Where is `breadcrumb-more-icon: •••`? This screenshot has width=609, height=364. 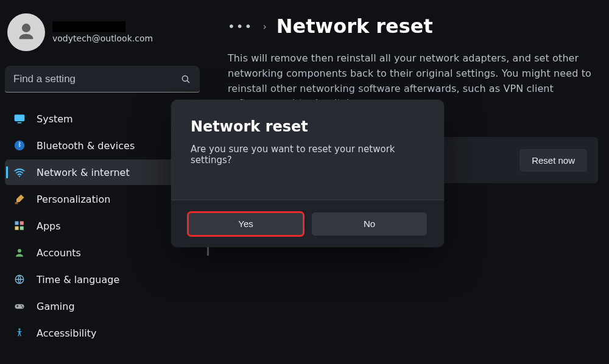 breadcrumb-more-icon: ••• is located at coordinates (240, 26).